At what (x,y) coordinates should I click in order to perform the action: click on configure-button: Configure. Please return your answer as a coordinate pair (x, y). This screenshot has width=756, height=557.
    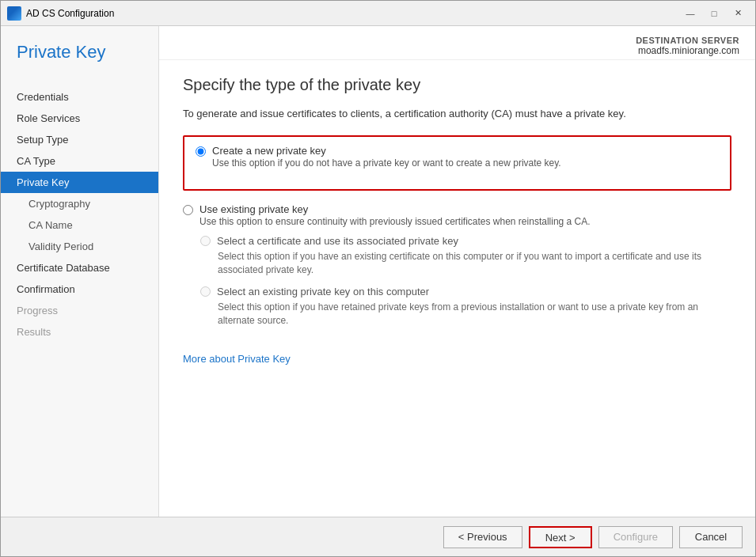
    Looking at the image, I should click on (636, 537).